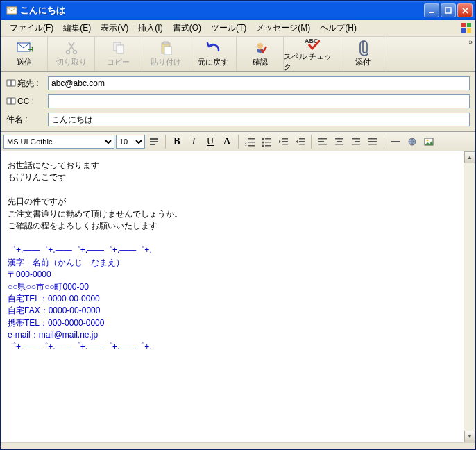 This screenshot has width=476, height=450. I want to click on align-right-button, so click(356, 142).